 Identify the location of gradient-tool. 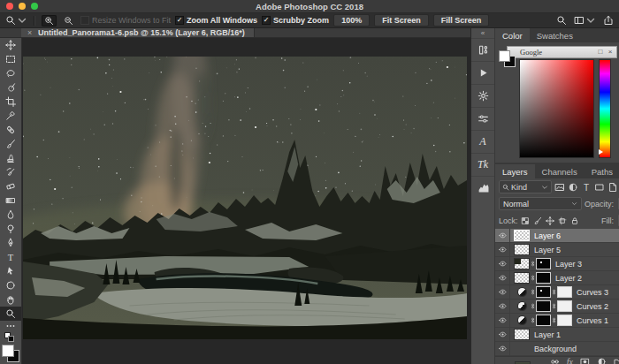
(11, 201).